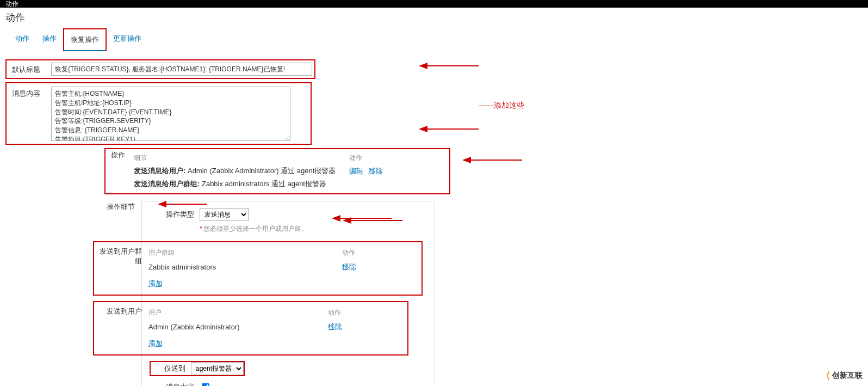 This screenshot has width=868, height=386. What do you see at coordinates (175, 215) in the screenshot?
I see `label-operation-type: 操作类型` at bounding box center [175, 215].